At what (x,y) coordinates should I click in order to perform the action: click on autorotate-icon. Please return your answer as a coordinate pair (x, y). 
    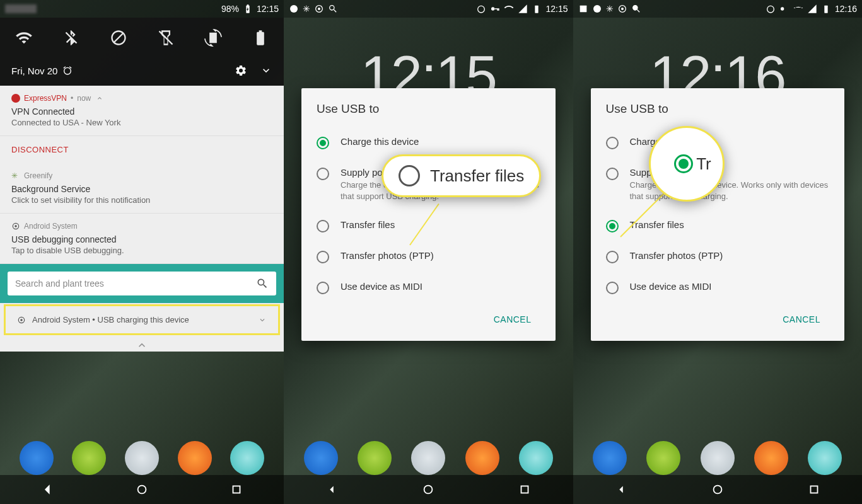
    Looking at the image, I should click on (213, 38).